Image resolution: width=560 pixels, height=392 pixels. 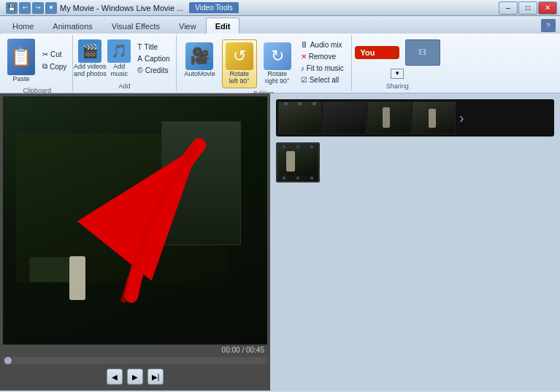 What do you see at coordinates (54, 61) in the screenshot?
I see `clipboard-small-btns: ✂ Cut ⧉ Copy` at bounding box center [54, 61].